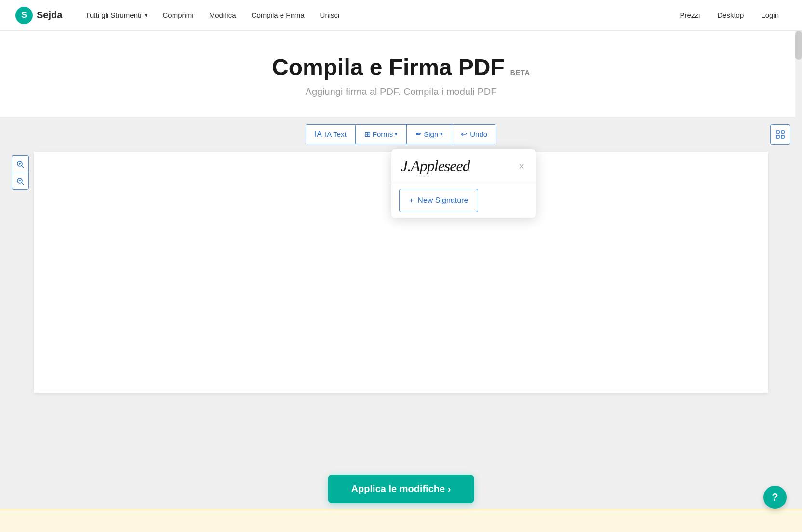 The height and width of the screenshot is (532, 802). I want to click on nav-tutti-strumenti: Tutti gli Strumenti, so click(116, 15).